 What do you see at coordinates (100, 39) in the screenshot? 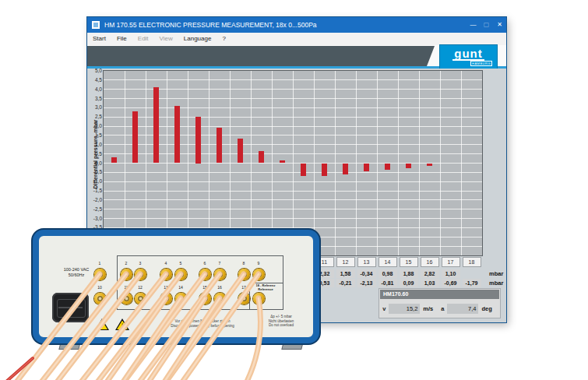
I see `menu-item-start: Start` at bounding box center [100, 39].